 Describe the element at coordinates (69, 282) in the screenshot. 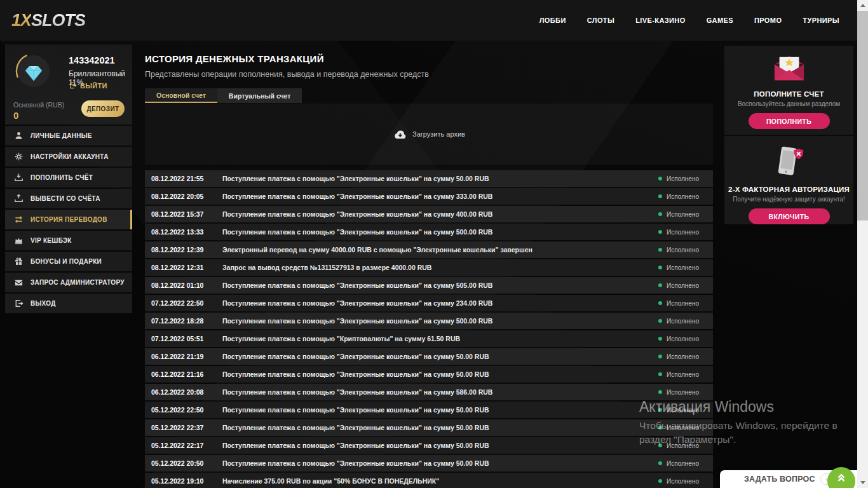

I see `sidebar-menu-item: ЗАПРОС АДМИНИСТРАТОРУ` at that location.